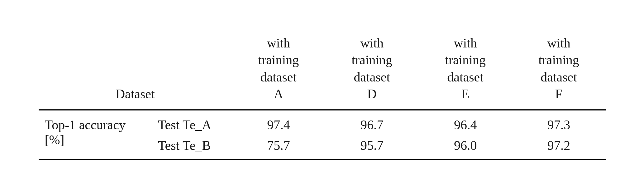 The height and width of the screenshot is (192, 644). What do you see at coordinates (322, 124) in the screenshot?
I see `table-row: Top-1 accuracy [%] Test Te_A 97.4 96.7 9…` at bounding box center [322, 124].